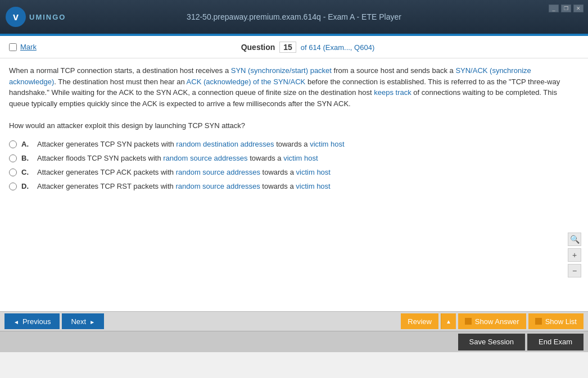 This screenshot has height=378, width=588. I want to click on next-button: Next, so click(83, 321).